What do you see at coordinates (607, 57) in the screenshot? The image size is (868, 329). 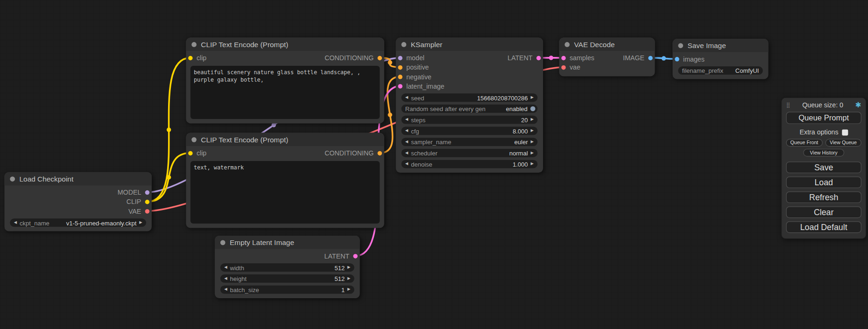 I see `node-vae-decode: VAE Decode samples IMAGE vae` at bounding box center [607, 57].